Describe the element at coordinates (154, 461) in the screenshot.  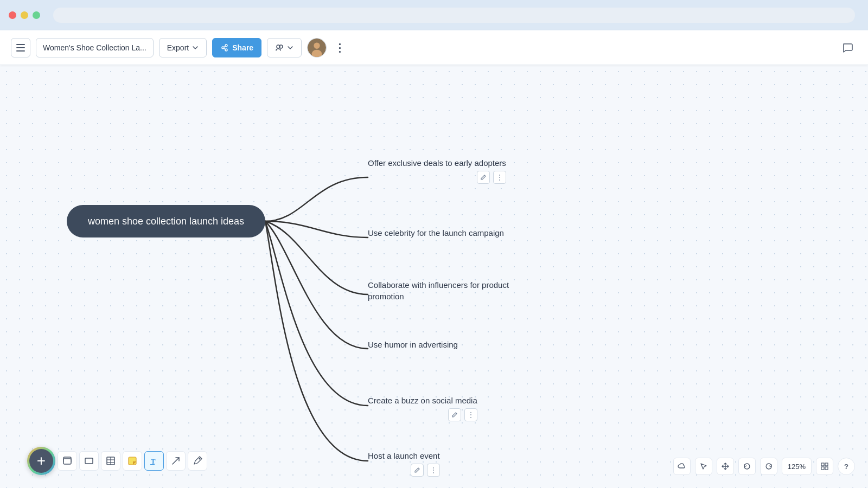
I see `text-tool: T` at that location.